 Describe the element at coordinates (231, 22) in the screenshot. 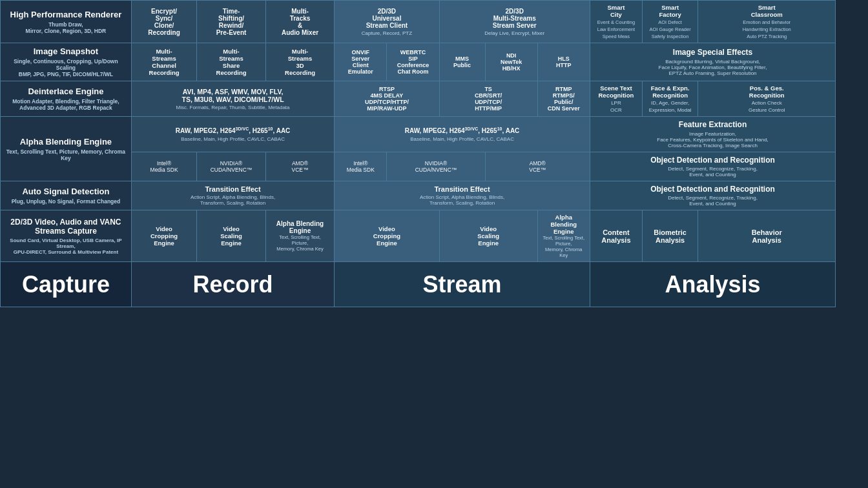

I see `time-shifting: Time-Shifting/Rewind/Pre-Event` at that location.